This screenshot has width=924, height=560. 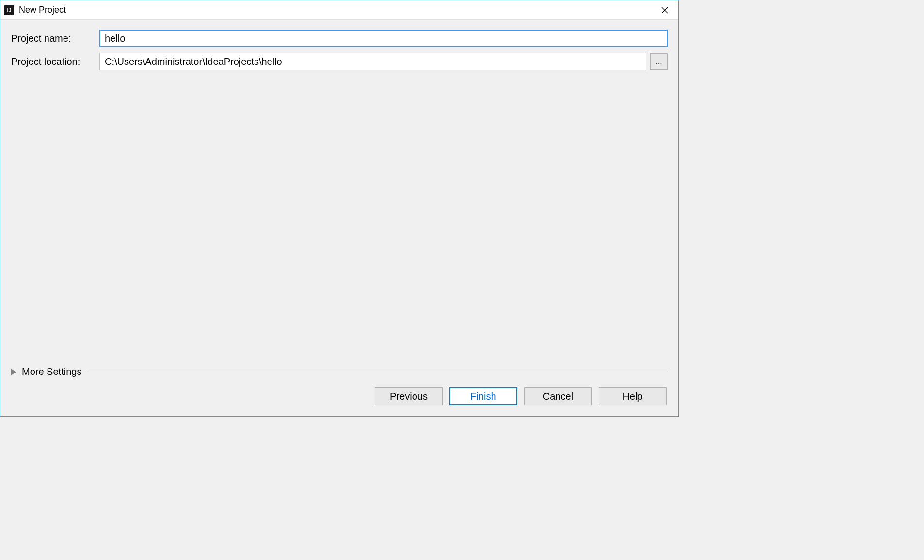 I want to click on project-name-label: Project name:, so click(x=55, y=39).